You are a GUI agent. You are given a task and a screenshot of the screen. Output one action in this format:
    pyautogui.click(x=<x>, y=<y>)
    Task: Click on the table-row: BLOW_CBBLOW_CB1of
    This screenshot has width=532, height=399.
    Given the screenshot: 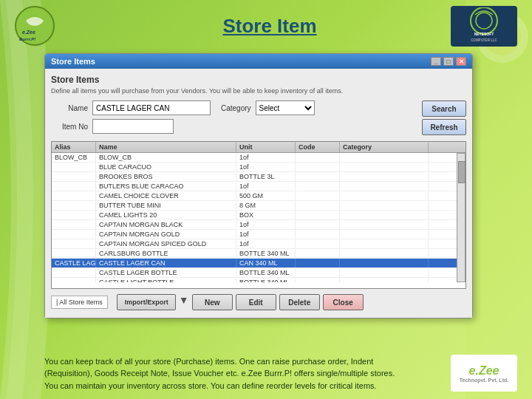 What is the action you would take?
    pyautogui.click(x=254, y=158)
    